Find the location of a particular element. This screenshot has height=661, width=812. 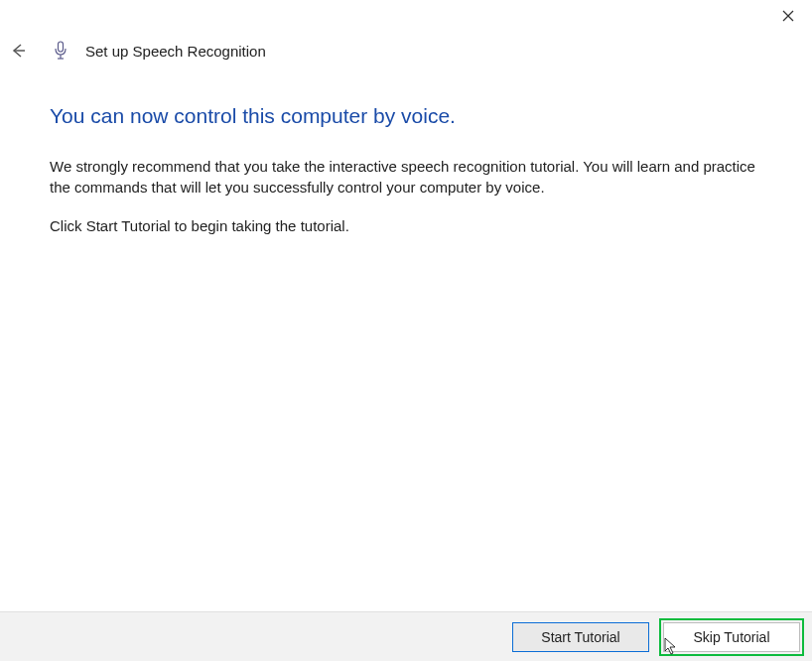

page-title: Set up Speech Recognition is located at coordinates (176, 52).